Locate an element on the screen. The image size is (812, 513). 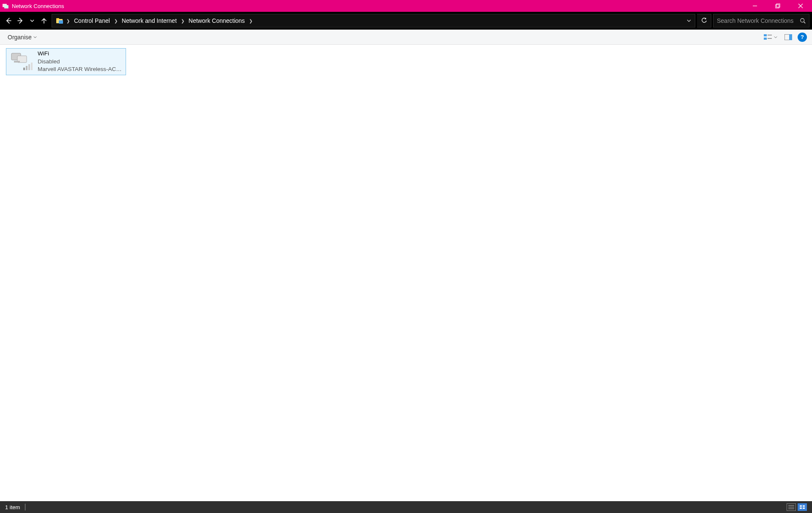
up-button is located at coordinates (44, 21).